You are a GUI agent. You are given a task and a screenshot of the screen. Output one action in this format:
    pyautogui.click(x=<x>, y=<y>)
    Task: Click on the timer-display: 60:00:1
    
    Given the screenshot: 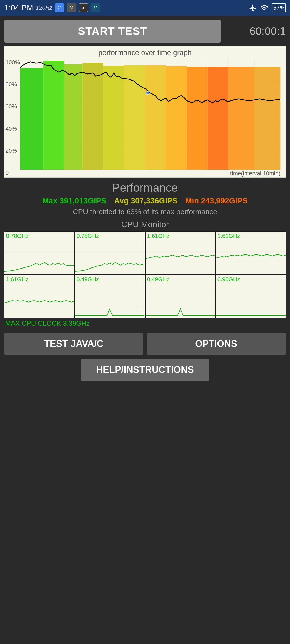 What is the action you would take?
    pyautogui.click(x=257, y=31)
    